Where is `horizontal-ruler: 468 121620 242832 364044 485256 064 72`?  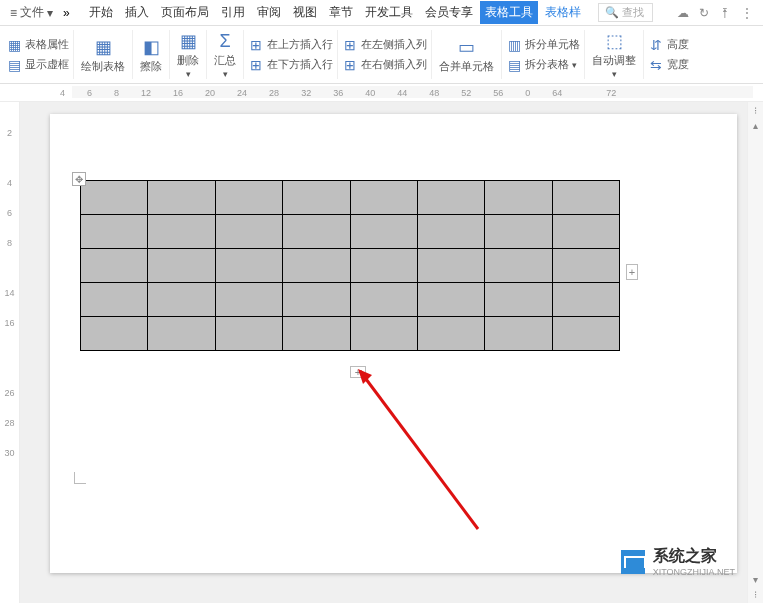
horizontal-ruler: 468 121620 242832 364044 485256 064 72 is located at coordinates (382, 93).